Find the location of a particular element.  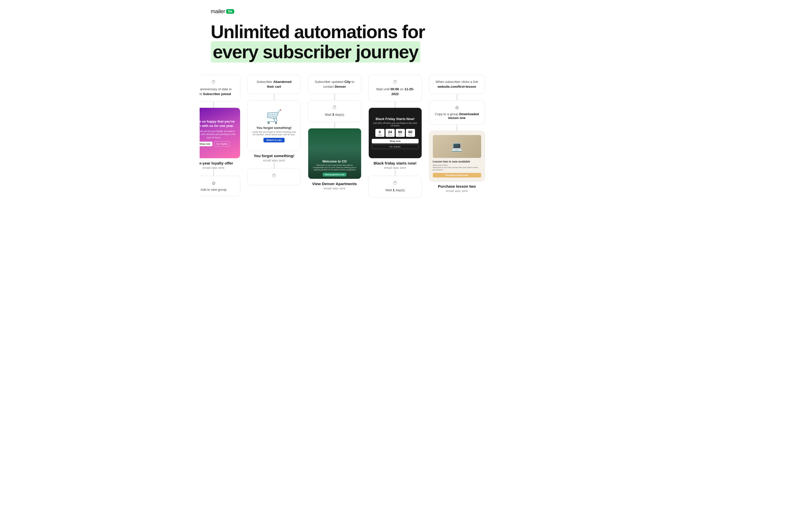

email-preview-cart: 🛒 You forgot something! Looks like you f… is located at coordinates (274, 126).